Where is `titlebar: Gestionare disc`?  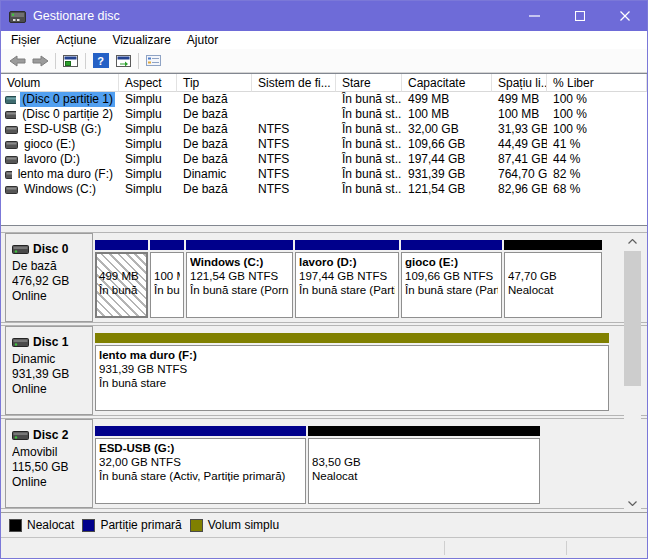 titlebar: Gestionare disc is located at coordinates (324, 16).